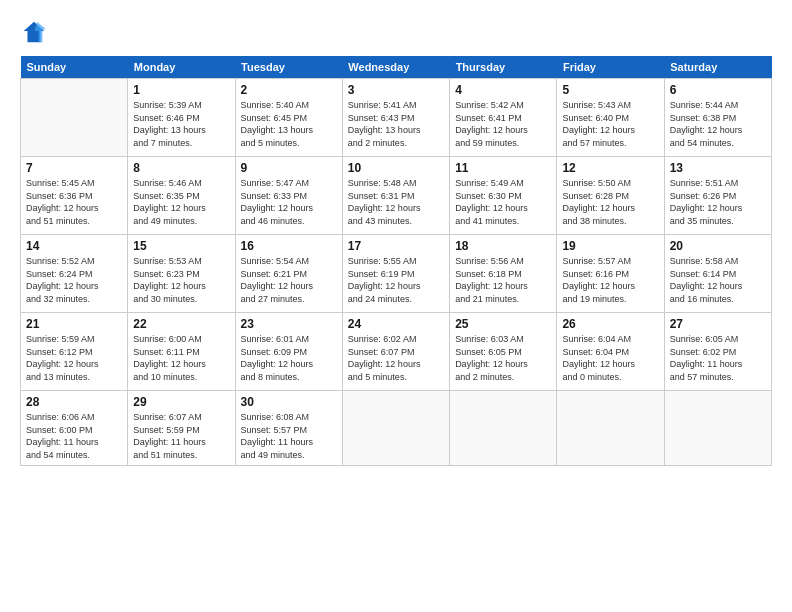 This screenshot has width=792, height=612. I want to click on day-number: 3, so click(396, 90).